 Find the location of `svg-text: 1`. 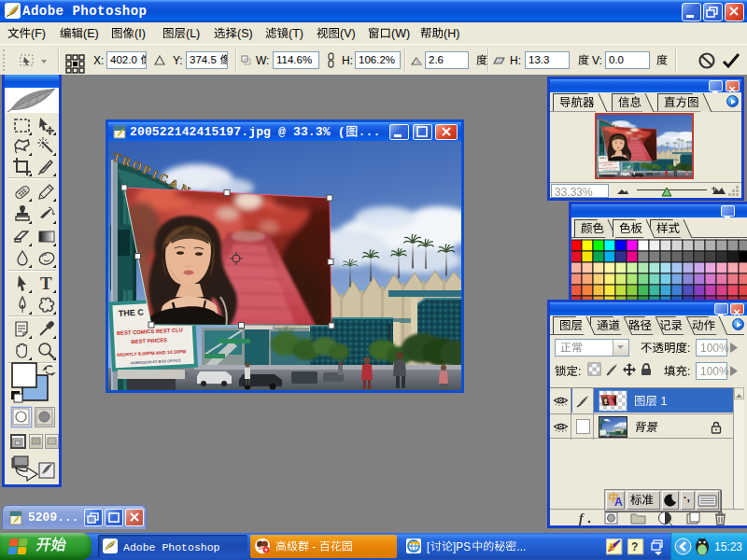

svg-text: 1 is located at coordinates (662, 401).